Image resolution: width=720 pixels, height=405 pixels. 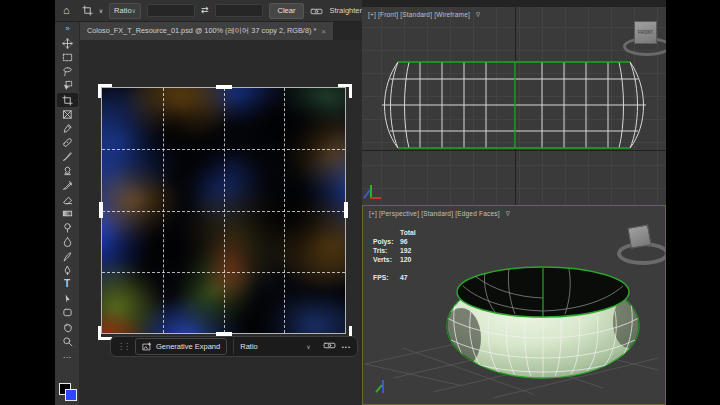 I want to click on stats-fps-label: FPS:, so click(x=386, y=278).